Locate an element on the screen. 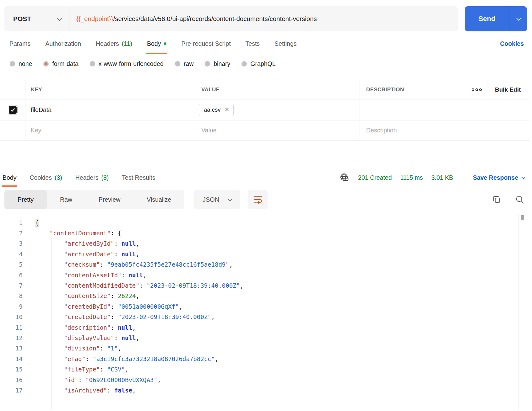 The width and height of the screenshot is (532, 411). scrollbar-thumb is located at coordinates (523, 217).